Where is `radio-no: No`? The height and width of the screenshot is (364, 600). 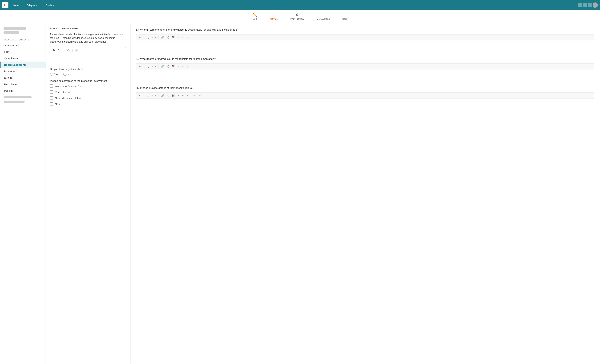 radio-no: No is located at coordinates (67, 74).